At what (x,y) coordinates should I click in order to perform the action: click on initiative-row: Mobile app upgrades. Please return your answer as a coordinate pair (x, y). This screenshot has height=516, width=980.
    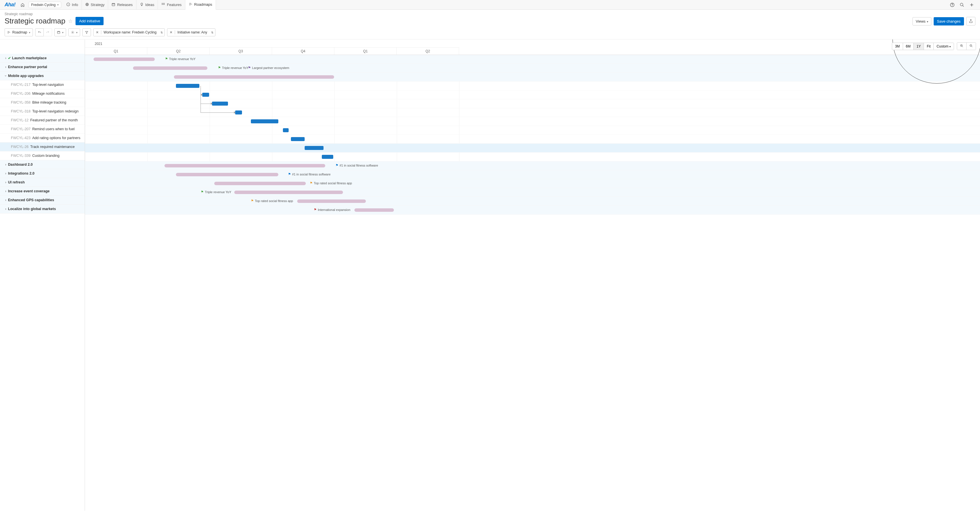
    Looking at the image, I should click on (43, 76).